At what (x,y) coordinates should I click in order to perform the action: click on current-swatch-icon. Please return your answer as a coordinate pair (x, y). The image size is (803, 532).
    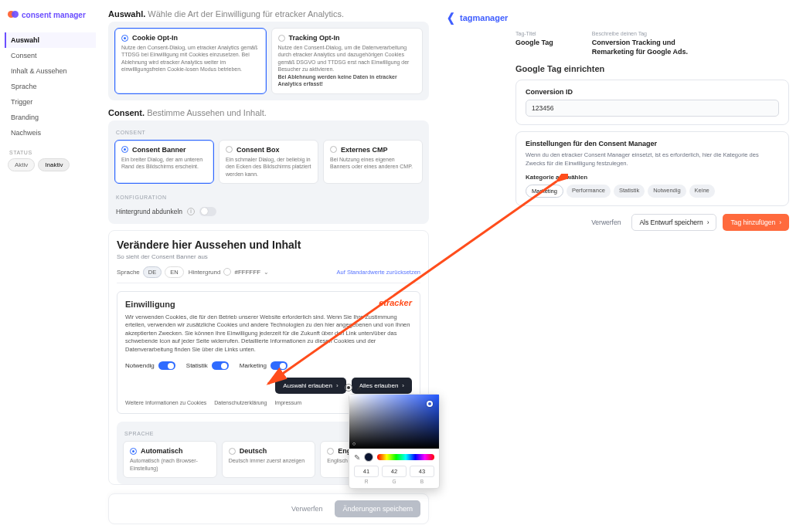
    Looking at the image, I should click on (369, 457).